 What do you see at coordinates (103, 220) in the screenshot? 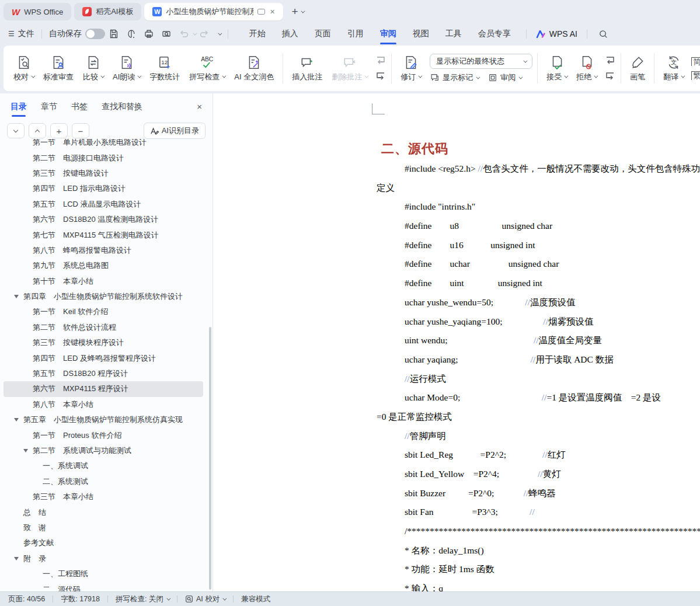
I see `toc-item: 第六节 DS18B20 温度检测电路设计` at bounding box center [103, 220].